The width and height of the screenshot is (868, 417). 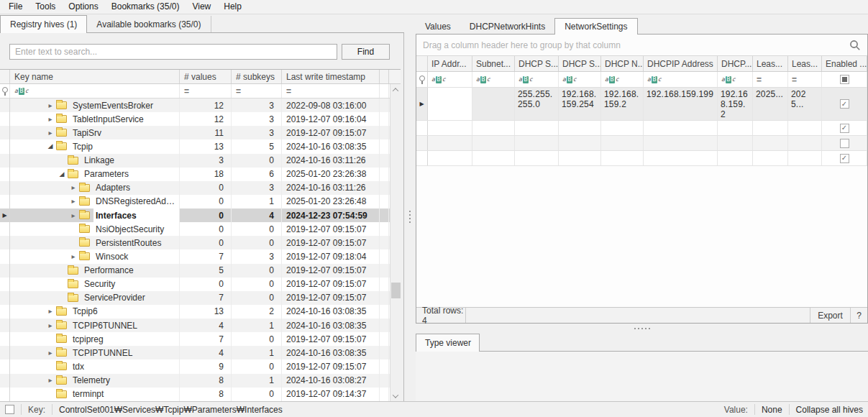 I want to click on column-header-dhcpip-address: DHCPIP Address, so click(x=680, y=63).